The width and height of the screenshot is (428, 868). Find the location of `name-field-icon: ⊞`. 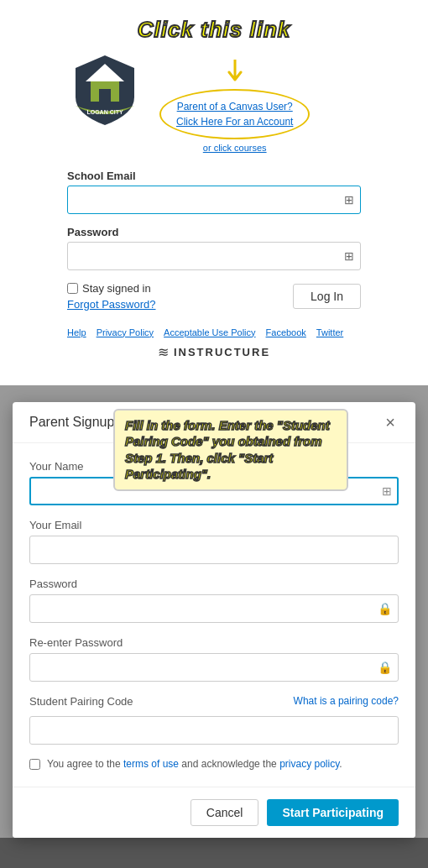

name-field-icon: ⊞ is located at coordinates (387, 491).